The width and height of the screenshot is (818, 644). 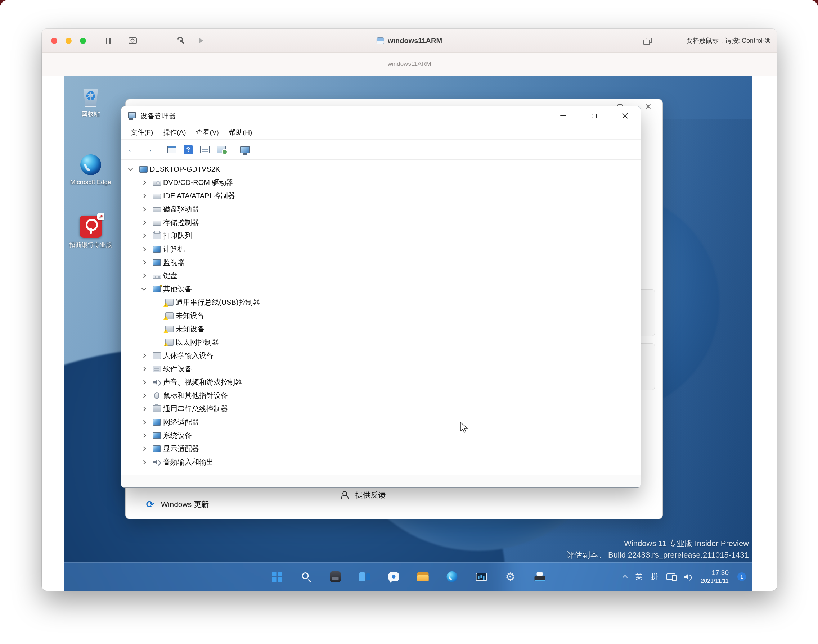 I want to click on scan-hardware-button, so click(x=221, y=150).